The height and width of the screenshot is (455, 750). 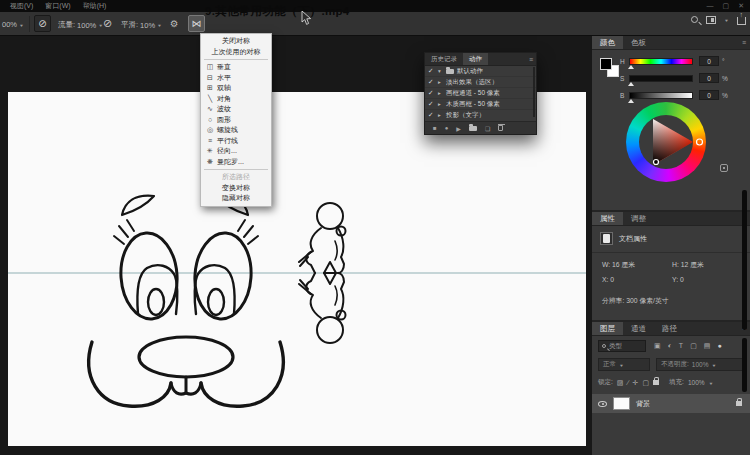 What do you see at coordinates (620, 383) in the screenshot?
I see `lock-transparency-icon: ▨` at bounding box center [620, 383].